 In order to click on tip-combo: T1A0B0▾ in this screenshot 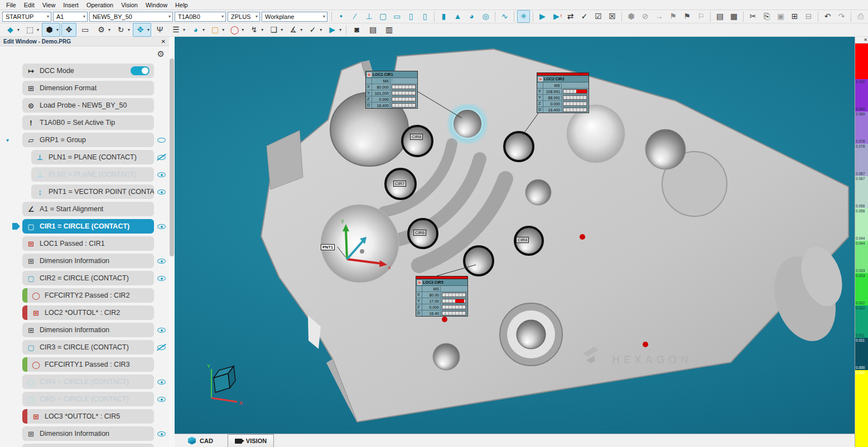, I will do `click(200, 17)`.